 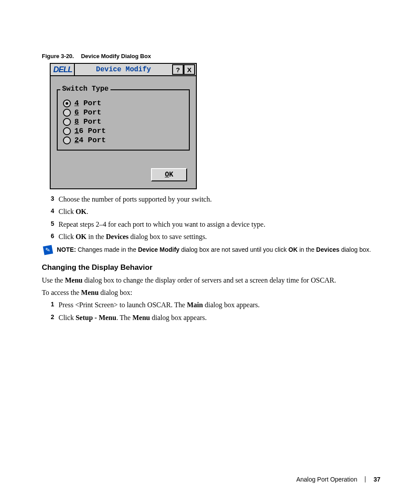 What do you see at coordinates (178, 70) in the screenshot?
I see `help-button: ?` at bounding box center [178, 70].